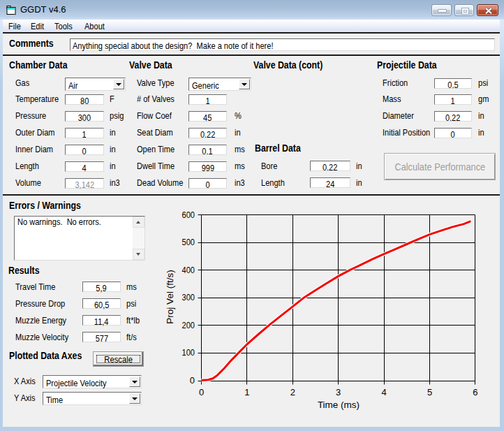 Image resolution: width=504 pixels, height=431 pixels. Describe the element at coordinates (339, 405) in the screenshot. I see `svg-text: Time (ms)` at that location.